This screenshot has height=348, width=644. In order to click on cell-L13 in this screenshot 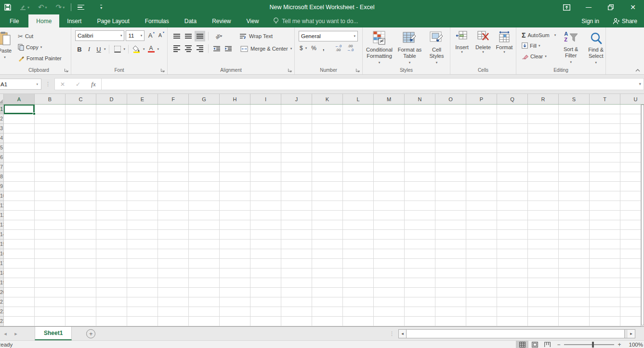, I will do `click(358, 225)`.